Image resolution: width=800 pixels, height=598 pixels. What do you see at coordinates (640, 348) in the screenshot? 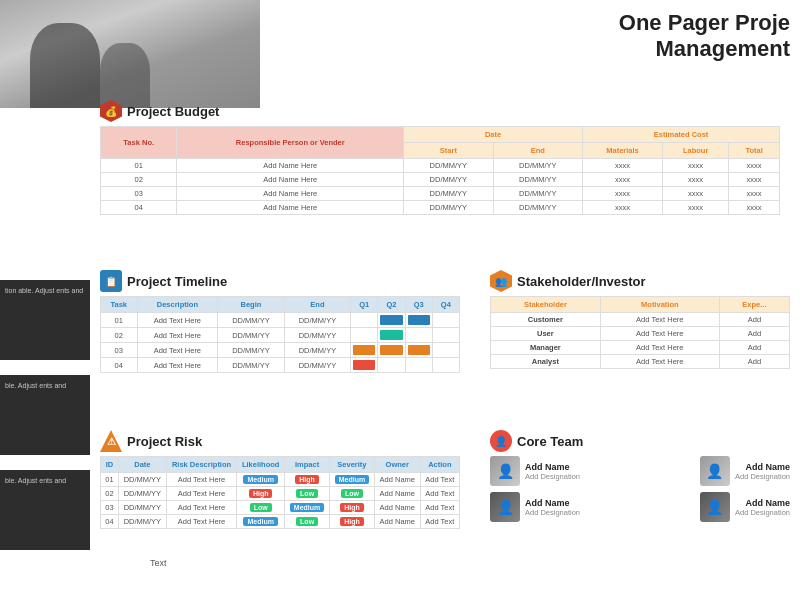
I see `stakeholder-row: Manager Add Text Here Add` at bounding box center [640, 348].